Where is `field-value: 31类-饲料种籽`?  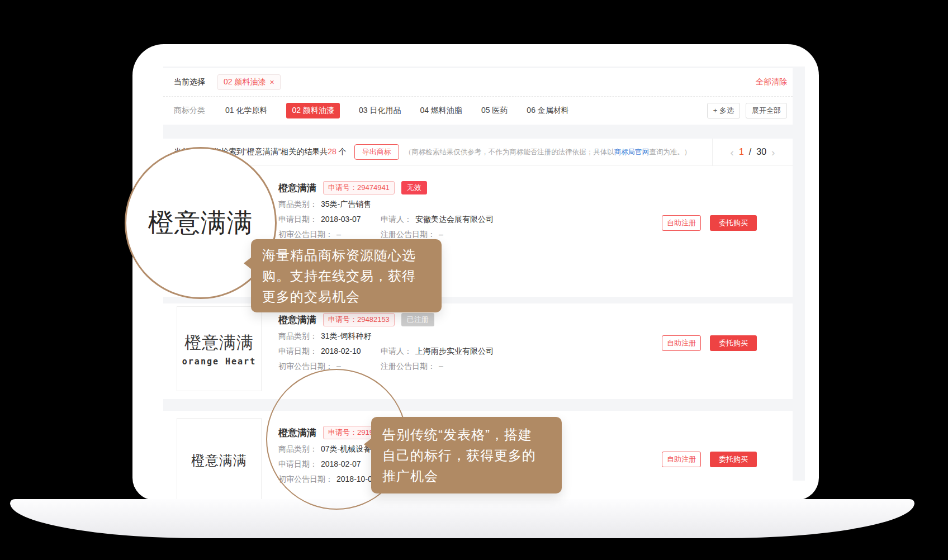
field-value: 31类-饲料种籽 is located at coordinates (346, 336).